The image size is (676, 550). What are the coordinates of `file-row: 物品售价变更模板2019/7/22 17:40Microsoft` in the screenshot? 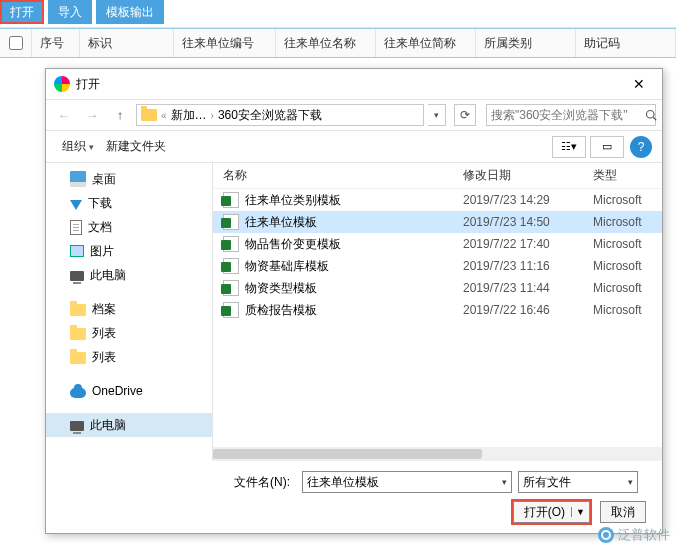 It's located at (438, 244).